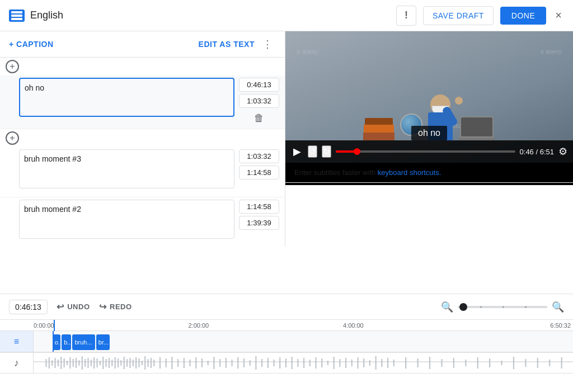 The height and width of the screenshot is (392, 573). I want to click on keyboard-shortcuts-link: keyboard shortcuts., so click(410, 172).